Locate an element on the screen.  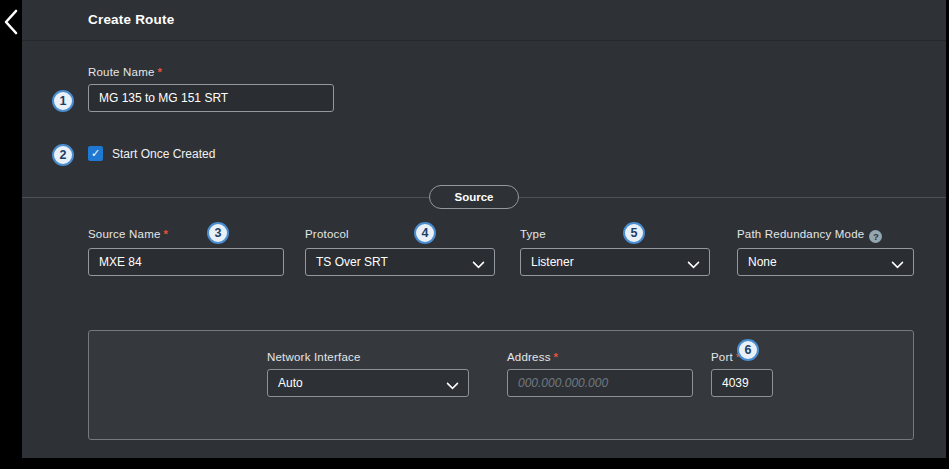
network-interface-dropdown: Auto is located at coordinates (368, 383).